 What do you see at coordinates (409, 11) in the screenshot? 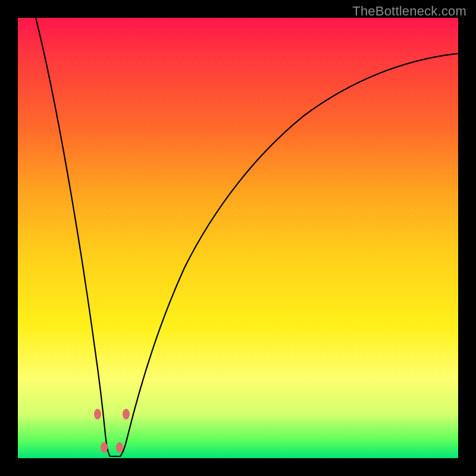
I see `watermark-text: TheBottleneck.com` at bounding box center [409, 11].